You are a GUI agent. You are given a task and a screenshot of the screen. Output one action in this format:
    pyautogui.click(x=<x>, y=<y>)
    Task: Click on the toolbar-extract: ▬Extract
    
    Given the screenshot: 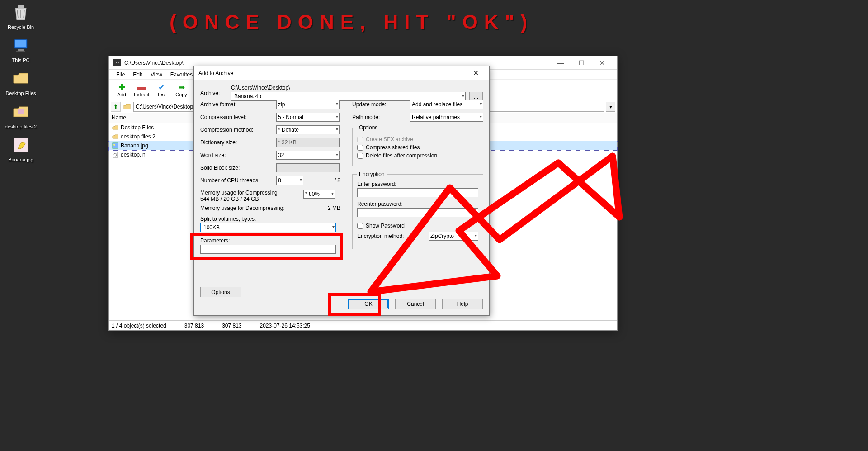 What is the action you would take?
    pyautogui.click(x=142, y=90)
    